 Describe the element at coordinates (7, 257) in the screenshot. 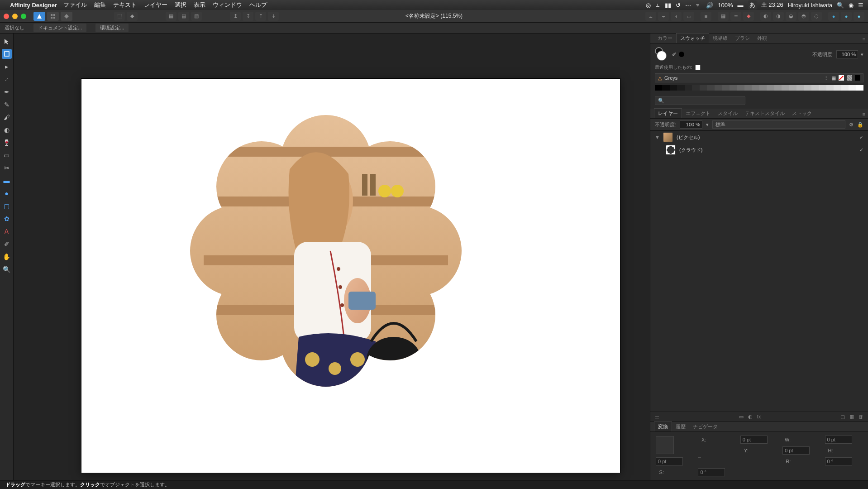

I see `hand-tool: ✋` at that location.